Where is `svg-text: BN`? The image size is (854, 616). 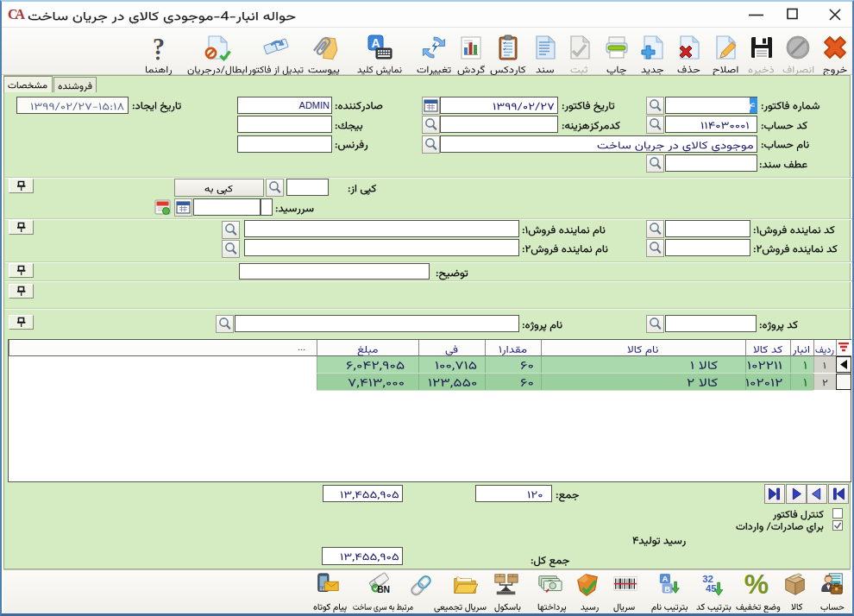
svg-text: BN is located at coordinates (383, 590).